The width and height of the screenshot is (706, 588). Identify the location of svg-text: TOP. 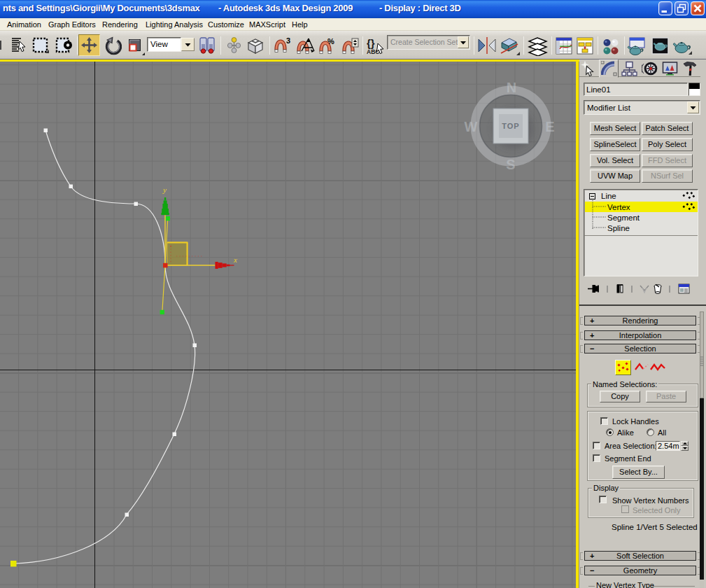
(511, 126).